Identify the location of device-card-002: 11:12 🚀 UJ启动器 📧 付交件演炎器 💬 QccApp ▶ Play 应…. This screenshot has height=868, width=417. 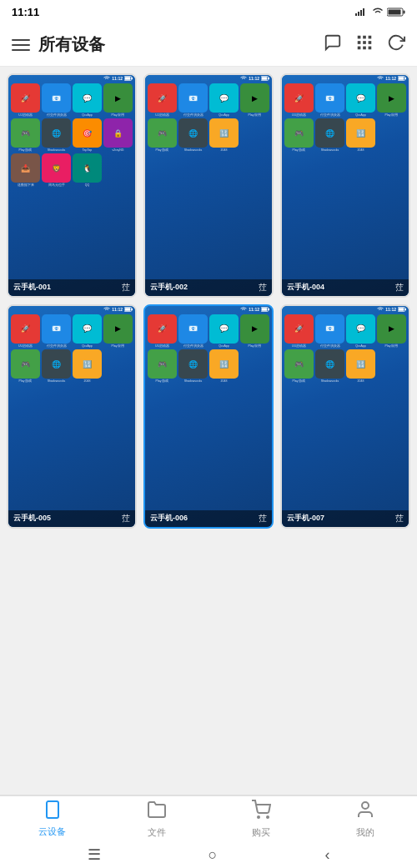
(208, 185).